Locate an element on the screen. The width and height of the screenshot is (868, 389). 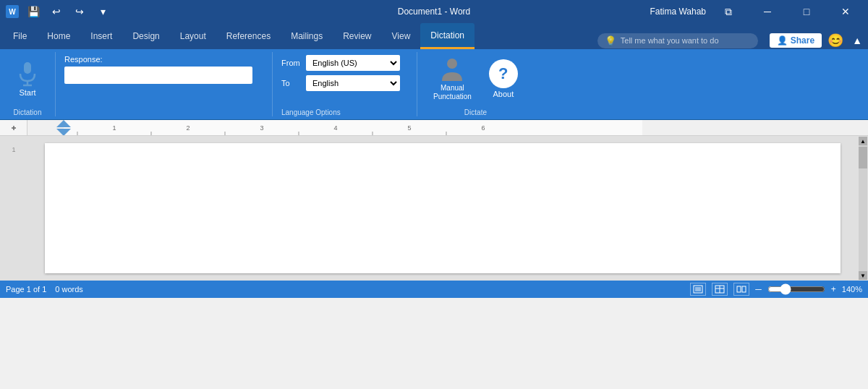
status-right: ─ + 140% is located at coordinates (776, 289).